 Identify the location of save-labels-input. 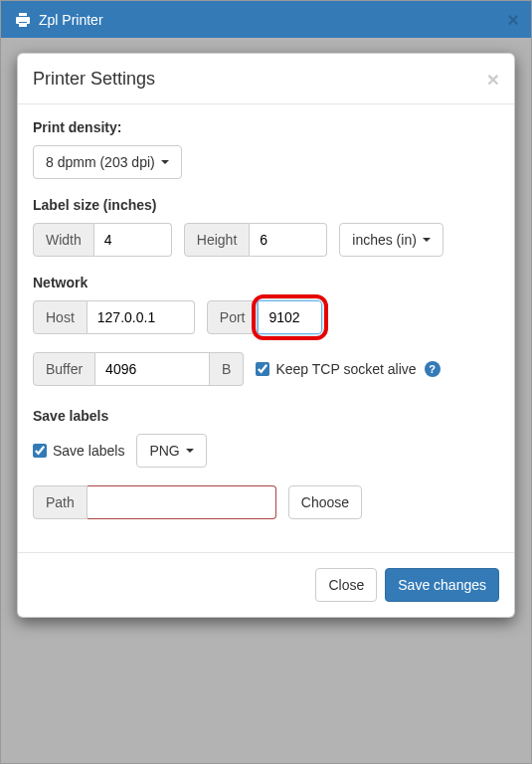
(40, 451).